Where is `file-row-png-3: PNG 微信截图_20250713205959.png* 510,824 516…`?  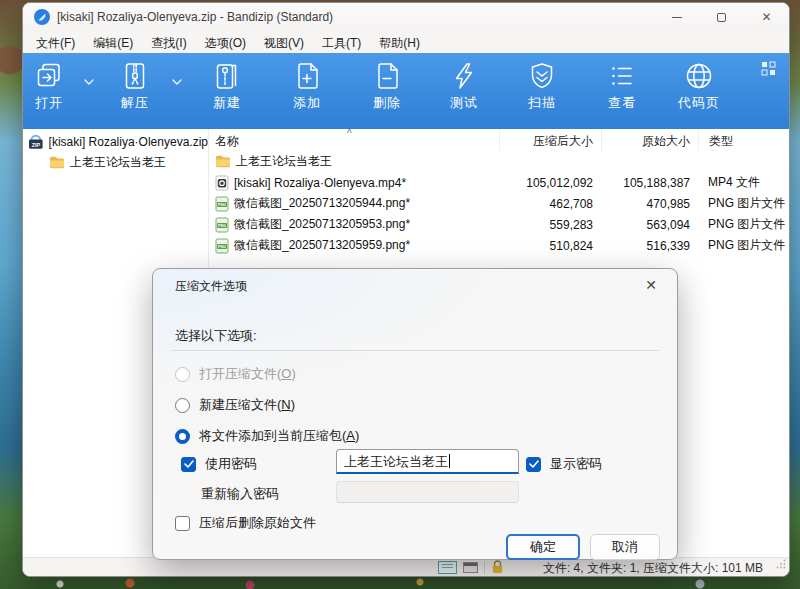
file-row-png-3: PNG 微信截图_20250713205959.png* 510,824 516… is located at coordinates (499, 246).